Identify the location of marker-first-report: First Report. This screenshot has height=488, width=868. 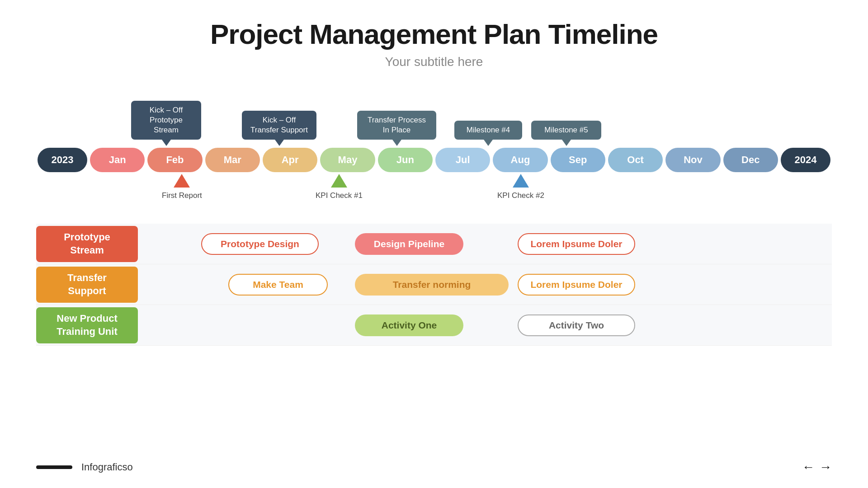
(182, 187).